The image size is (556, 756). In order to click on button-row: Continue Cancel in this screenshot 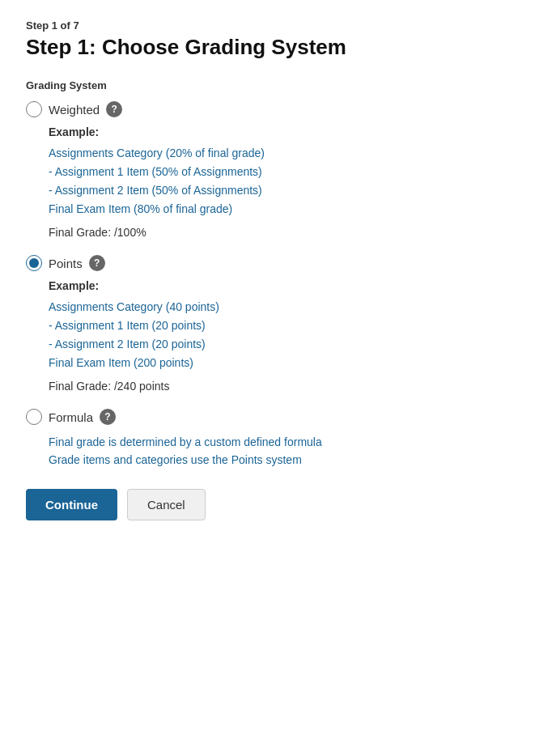, I will do `click(278, 505)`.